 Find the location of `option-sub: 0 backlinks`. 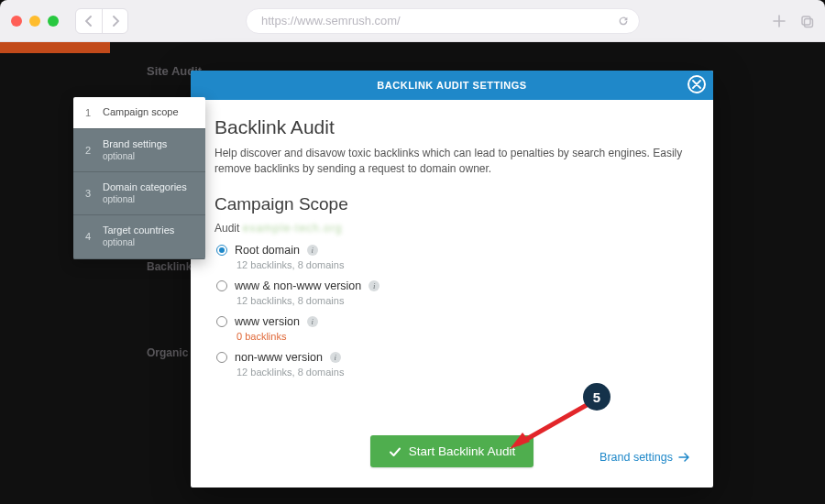

option-sub: 0 backlinks is located at coordinates (453, 336).